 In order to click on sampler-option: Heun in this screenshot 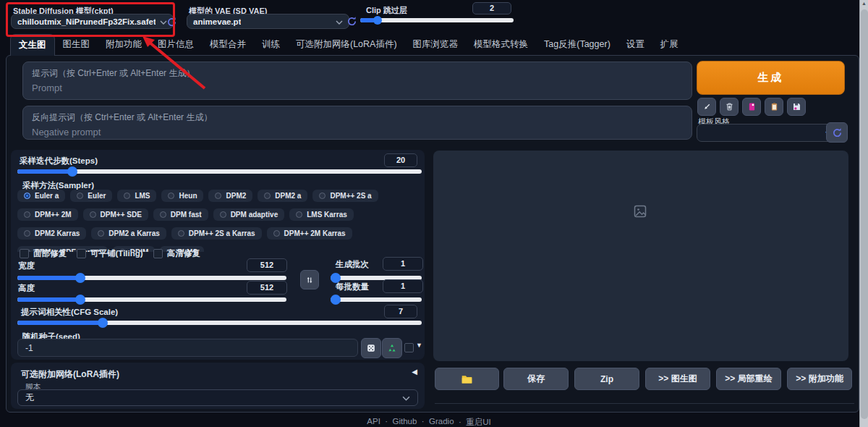, I will do `click(182, 195)`.